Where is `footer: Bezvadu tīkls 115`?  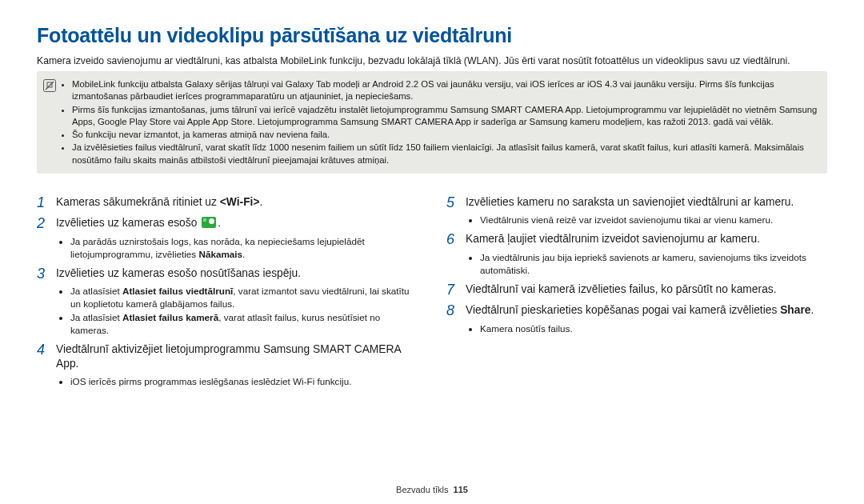
footer: Bezvadu tīkls 115 is located at coordinates (432, 490).